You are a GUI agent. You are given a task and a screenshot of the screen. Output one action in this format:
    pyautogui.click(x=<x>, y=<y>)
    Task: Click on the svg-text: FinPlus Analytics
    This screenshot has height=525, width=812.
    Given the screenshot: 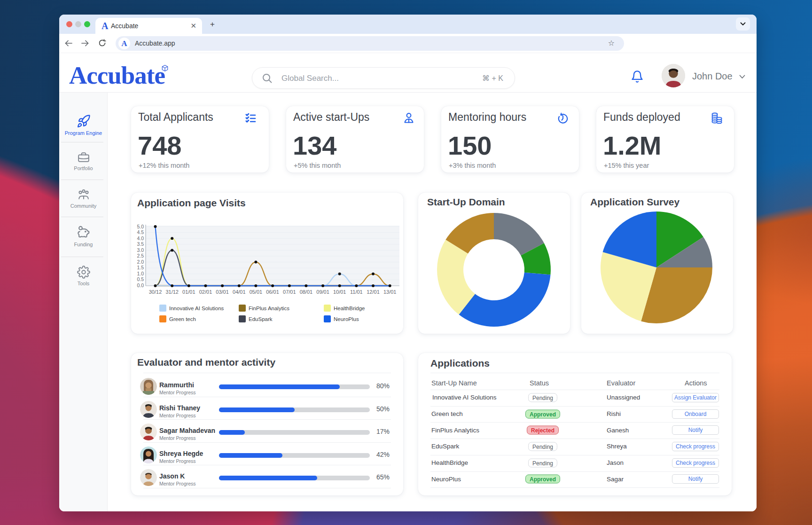 What is the action you would take?
    pyautogui.click(x=269, y=308)
    